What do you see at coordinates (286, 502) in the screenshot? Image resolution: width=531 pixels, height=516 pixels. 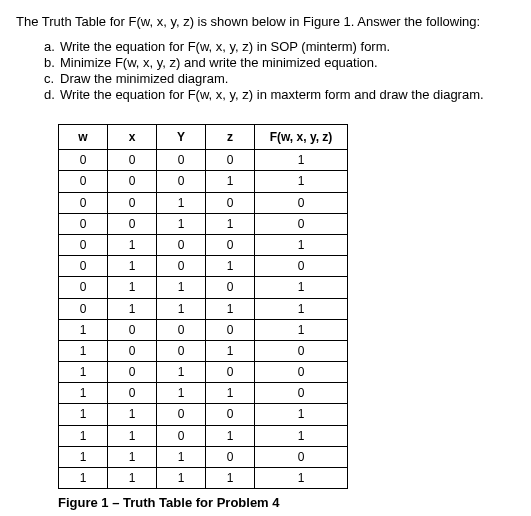 I see `figure-caption: Figure 1 – Truth Table for Problem 4` at bounding box center [286, 502].